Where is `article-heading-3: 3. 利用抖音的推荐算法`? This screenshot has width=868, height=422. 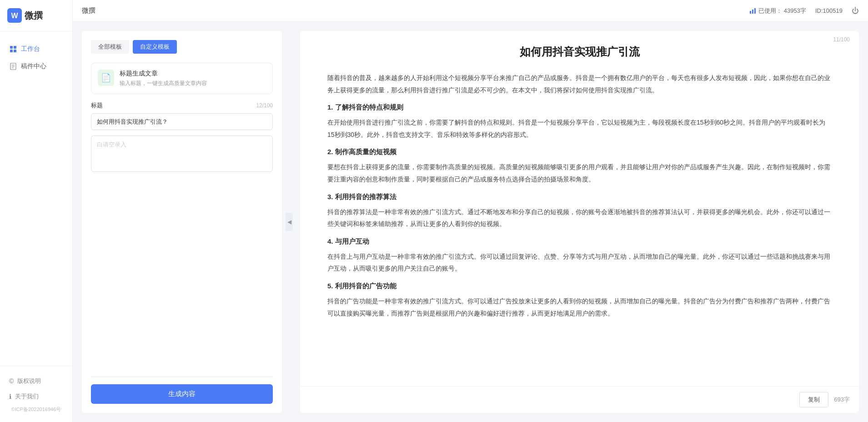
article-heading-3: 3. 利用抖音的推荐算法 is located at coordinates (579, 197).